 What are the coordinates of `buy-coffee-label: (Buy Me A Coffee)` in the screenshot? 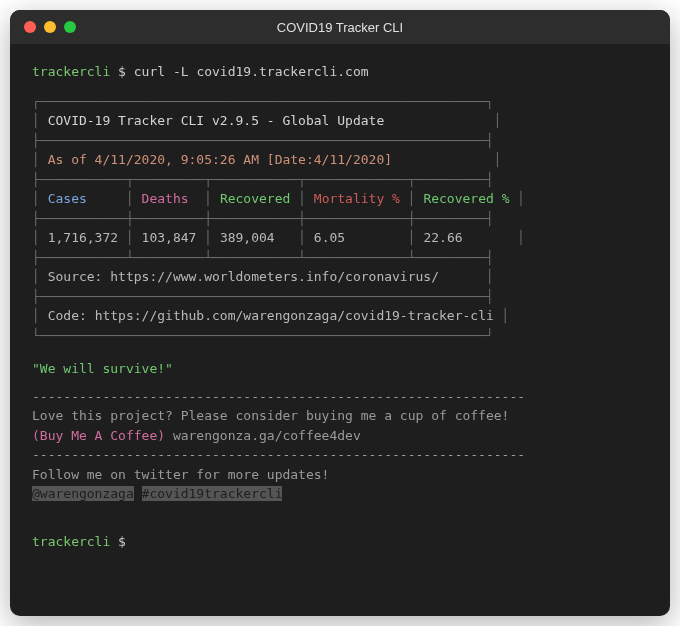 It's located at (98, 436).